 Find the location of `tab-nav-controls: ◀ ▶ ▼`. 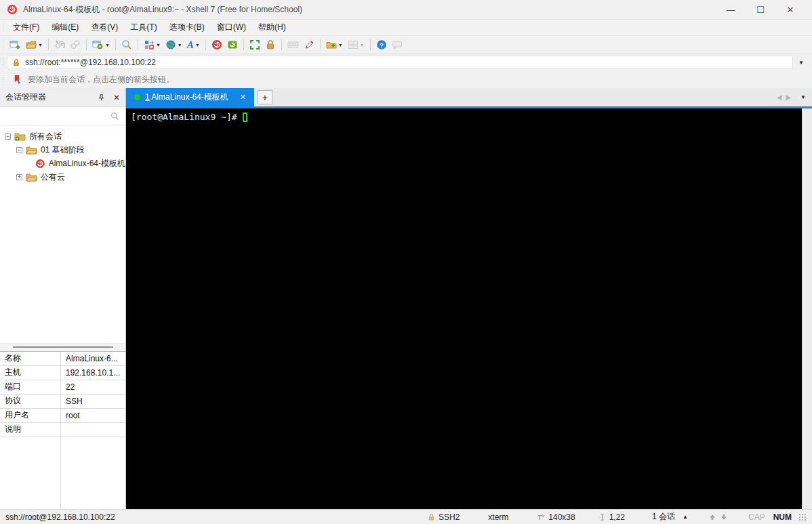

tab-nav-controls: ◀ ▶ ▼ is located at coordinates (794, 98).